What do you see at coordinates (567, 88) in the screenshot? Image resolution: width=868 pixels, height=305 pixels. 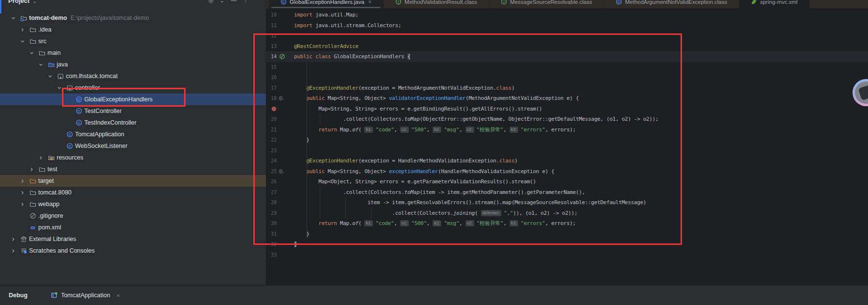 I see `code-line: 17 @ExceptionHandler(exception = MethodA…` at bounding box center [567, 88].